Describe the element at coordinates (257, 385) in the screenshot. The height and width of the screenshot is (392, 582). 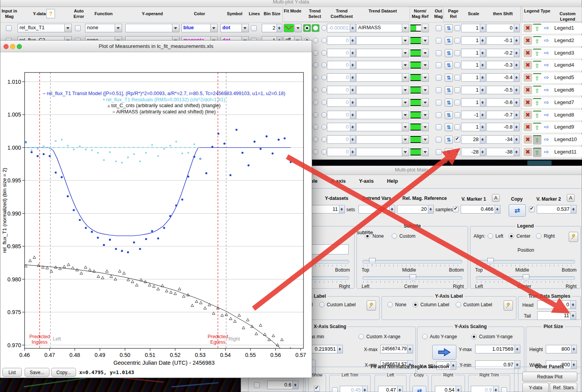
I see `partial-group-checkbox` at that location.